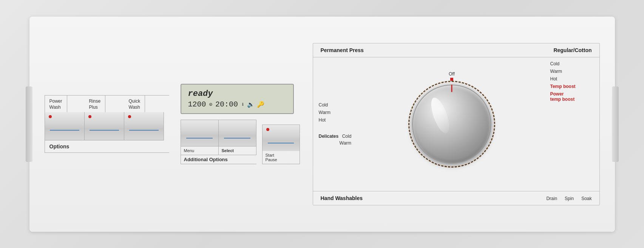  What do you see at coordinates (573, 124) in the screenshot?
I see `dial-right-labels: Cold Warm Hot Temp boost Powertemp boost` at bounding box center [573, 124].